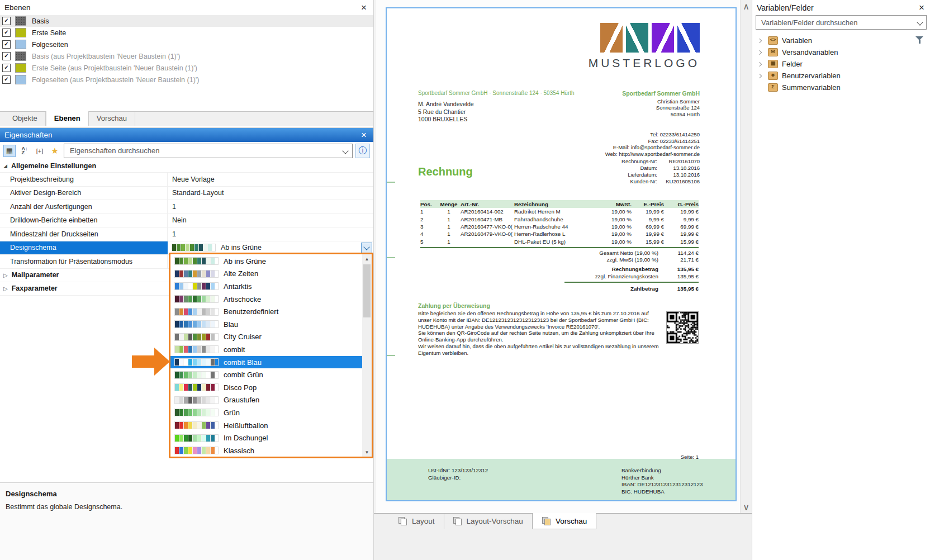 The width and height of the screenshot is (930, 560). I want to click on view-tab-label: Vorschau, so click(571, 521).